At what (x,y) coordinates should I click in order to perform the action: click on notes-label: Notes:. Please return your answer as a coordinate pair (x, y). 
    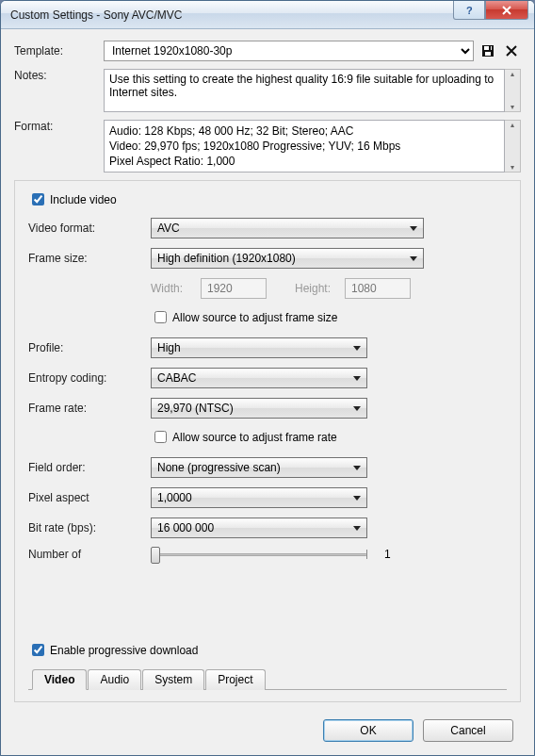
    Looking at the image, I should click on (58, 75).